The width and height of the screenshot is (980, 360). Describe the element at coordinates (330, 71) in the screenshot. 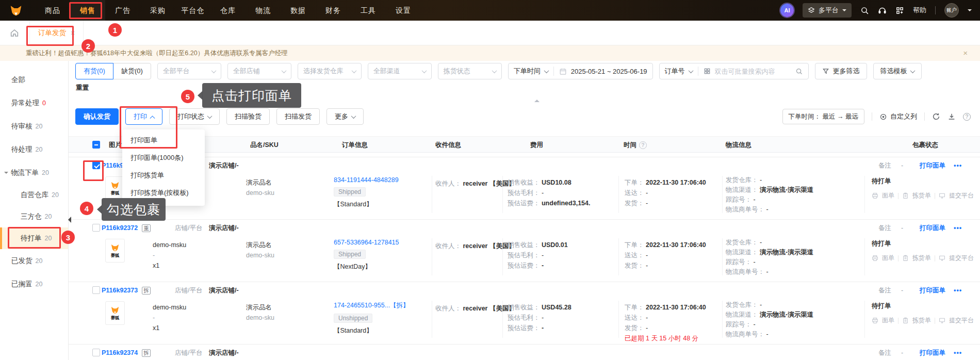

I see `filter-select: 选择发货仓库` at that location.